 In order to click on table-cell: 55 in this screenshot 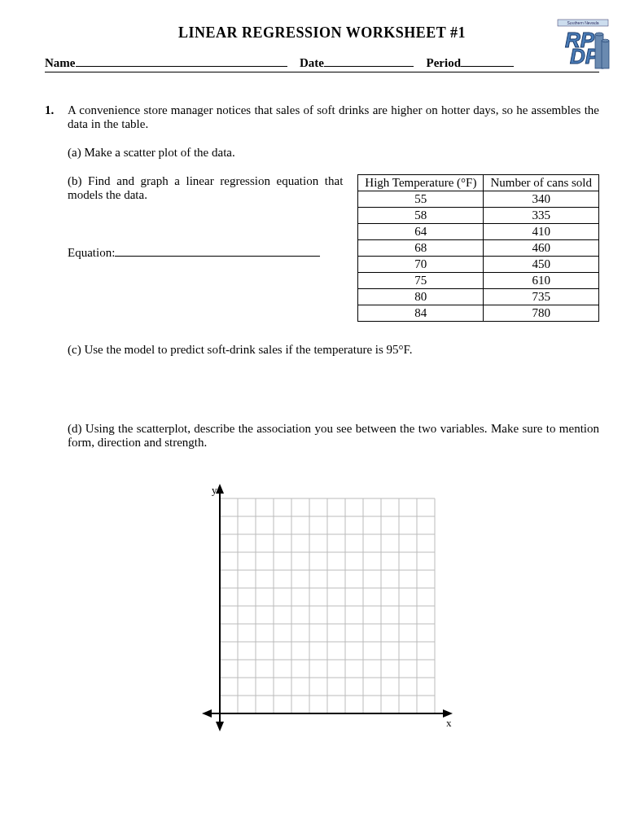, I will do `click(421, 200)`.